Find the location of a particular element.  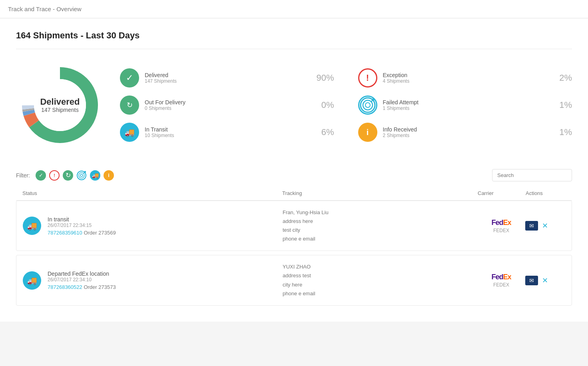

tracking-num-1: 787268359610 is located at coordinates (65, 233).